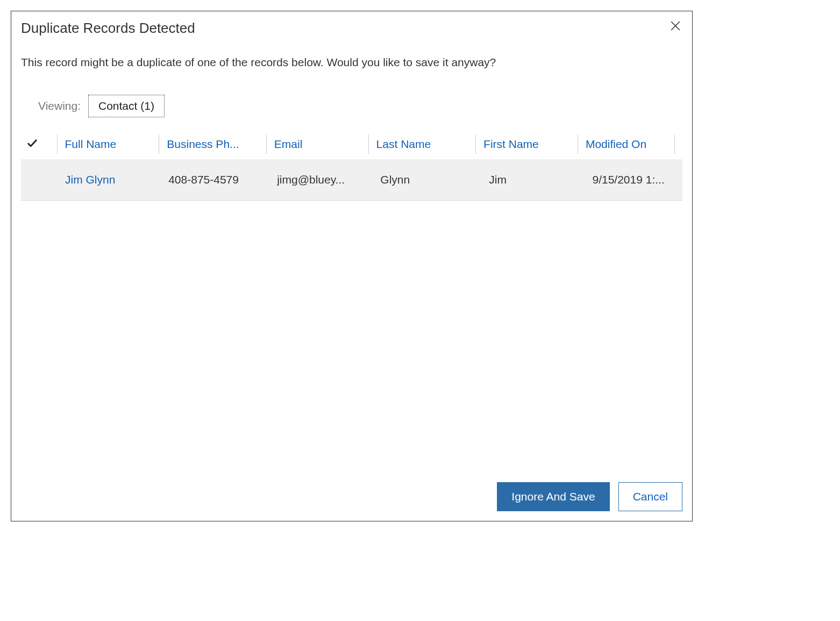  Describe the element at coordinates (113, 180) in the screenshot. I see `cell-fullname: Jim Glynn` at that location.